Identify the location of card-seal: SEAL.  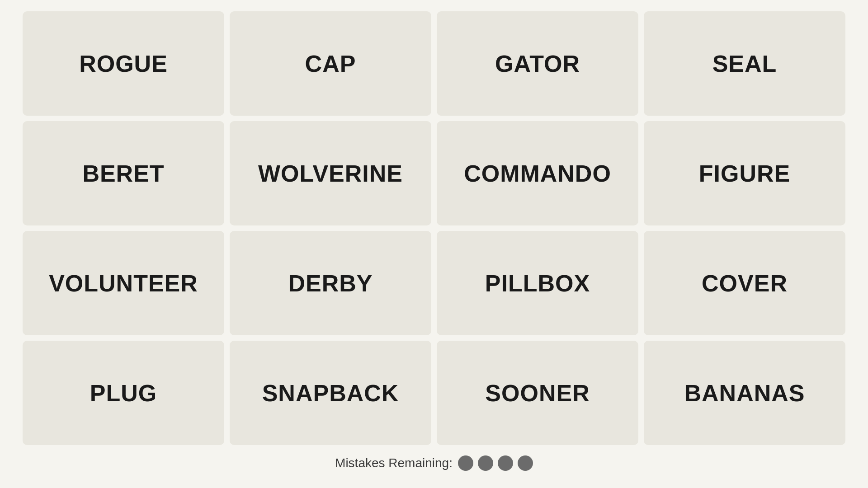
(745, 63).